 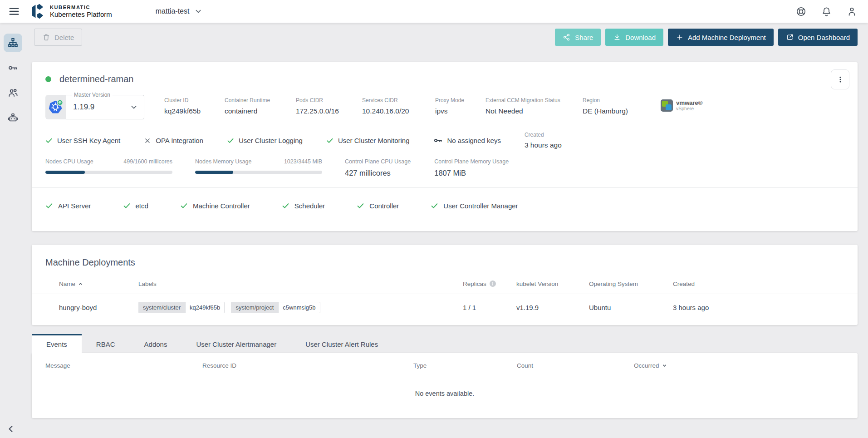 I want to click on cluster-actions-menu-button, so click(x=840, y=79).